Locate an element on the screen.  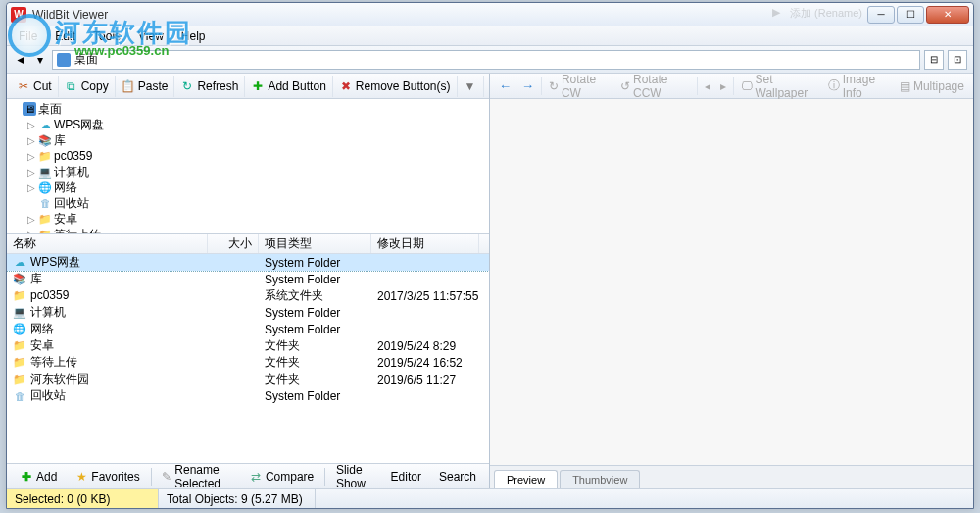
list-item: 📁等待上传文件夹2019/5/24 16:52 is located at coordinates (248, 363).